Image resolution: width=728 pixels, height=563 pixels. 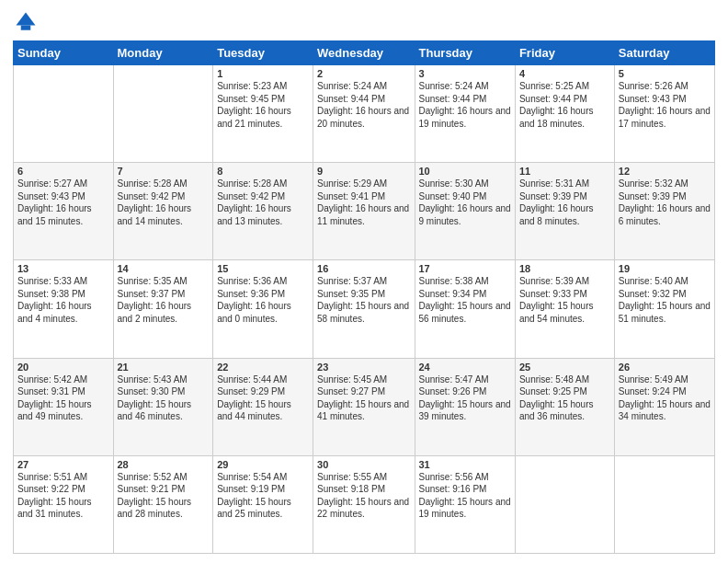 What do you see at coordinates (465, 53) in the screenshot?
I see `weekday-header-thursday: Thursday` at bounding box center [465, 53].